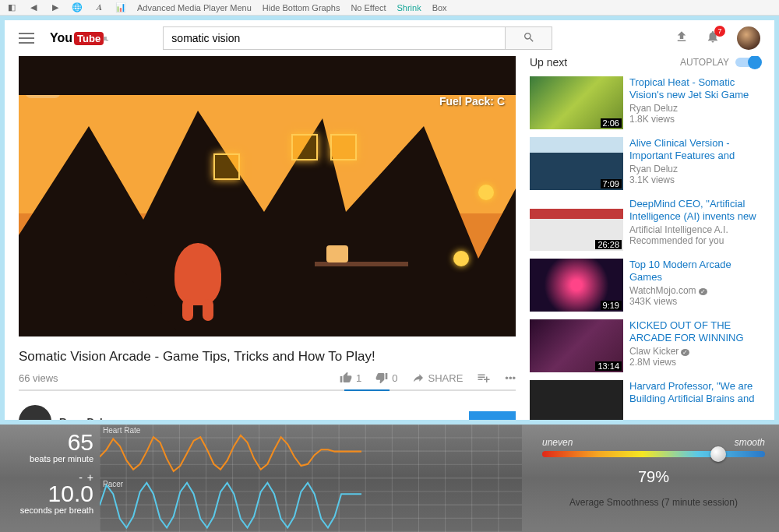  I want to click on recommendation: 13:14 KICKED OUT OF THE ARCADE FOR WINNI…, so click(645, 346).